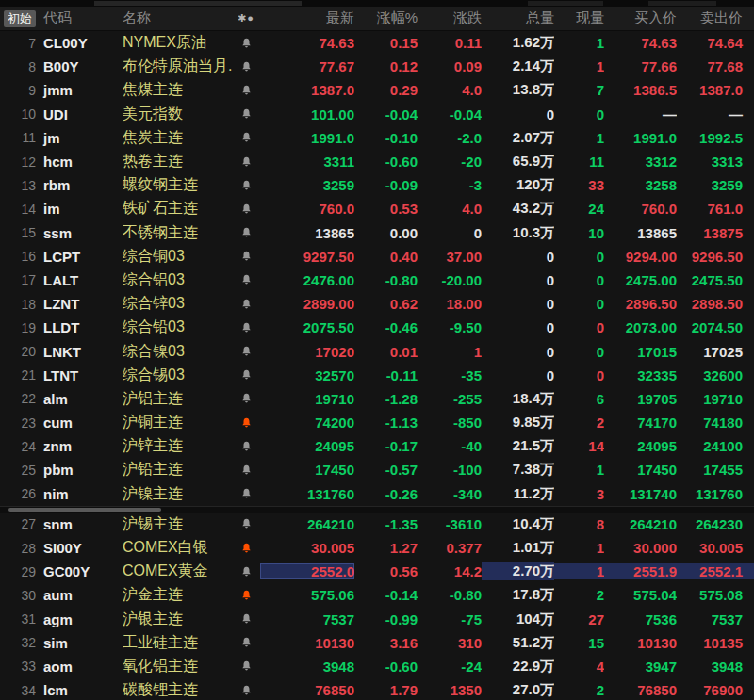  I want to click on col-header-code: 代码, so click(79, 19).